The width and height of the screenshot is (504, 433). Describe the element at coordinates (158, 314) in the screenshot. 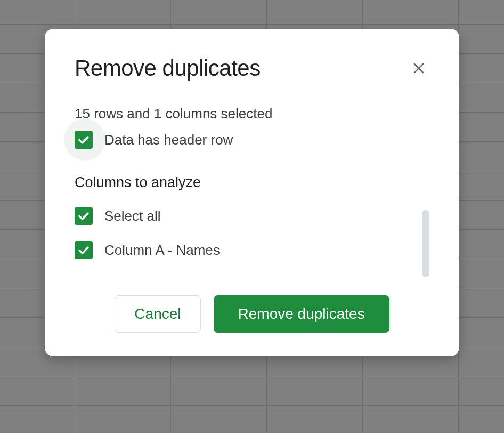

I see `cancel-button: Cancel` at that location.